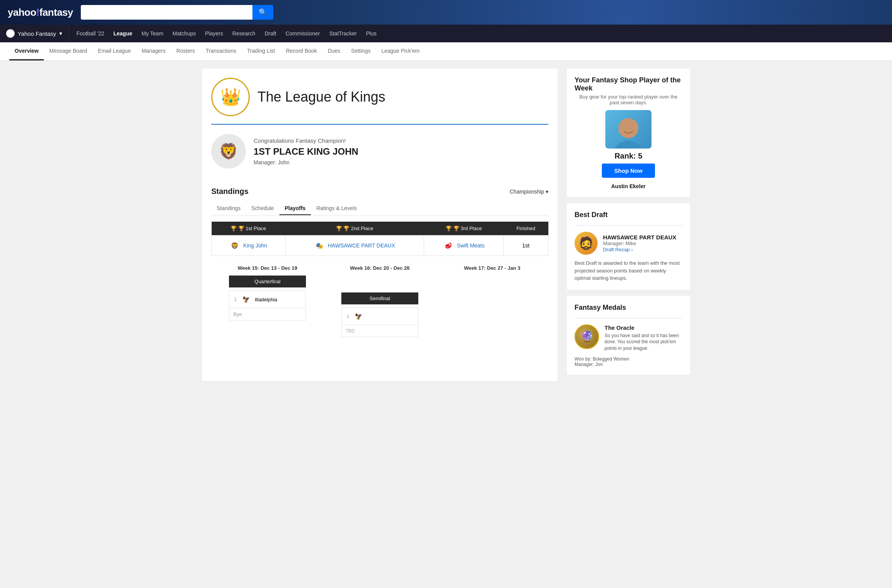 This screenshot has width=892, height=588. I want to click on semifinal-label: Semifinal, so click(380, 299).